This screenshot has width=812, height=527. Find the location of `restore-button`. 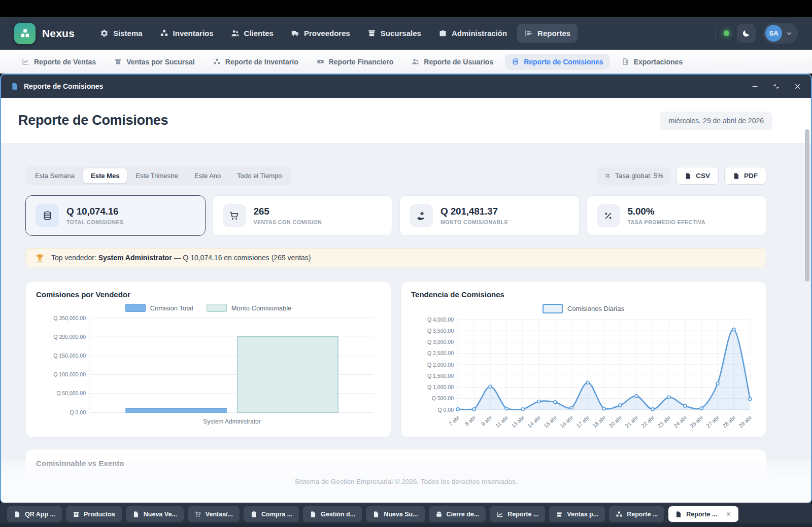

restore-button is located at coordinates (776, 86).